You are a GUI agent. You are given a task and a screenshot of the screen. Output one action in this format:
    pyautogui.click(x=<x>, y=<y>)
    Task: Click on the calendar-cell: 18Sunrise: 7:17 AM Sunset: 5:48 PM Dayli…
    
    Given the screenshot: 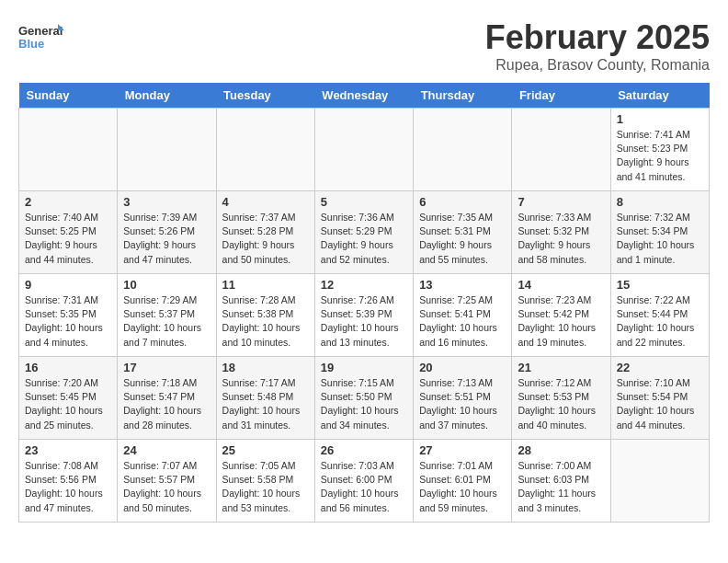 What is the action you would take?
    pyautogui.click(x=265, y=398)
    